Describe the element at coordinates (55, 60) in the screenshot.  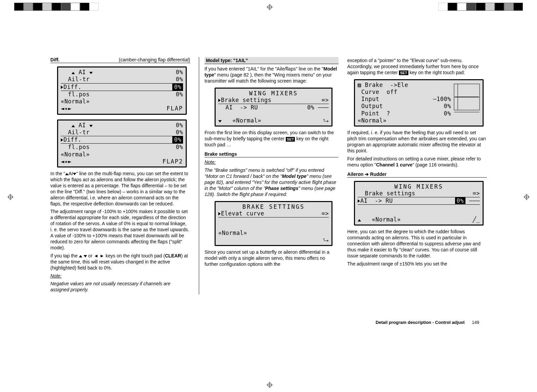
I see `col1-header-left: Diff.` at that location.